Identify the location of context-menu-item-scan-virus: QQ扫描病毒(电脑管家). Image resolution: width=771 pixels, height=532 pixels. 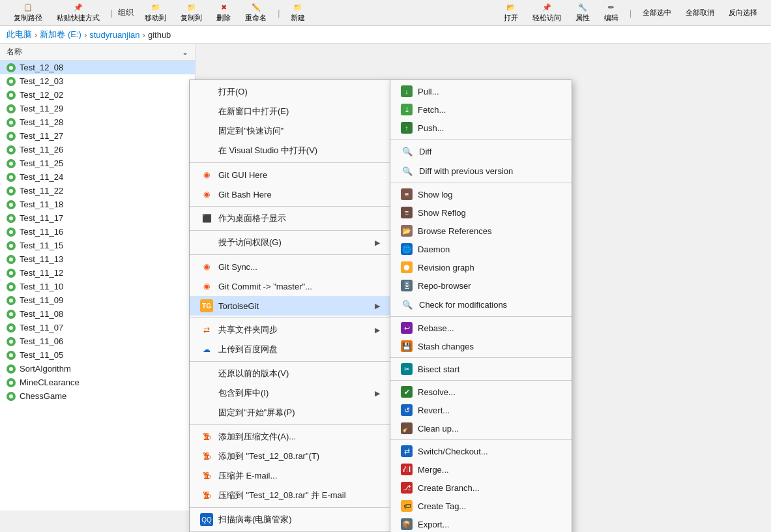
(290, 520).